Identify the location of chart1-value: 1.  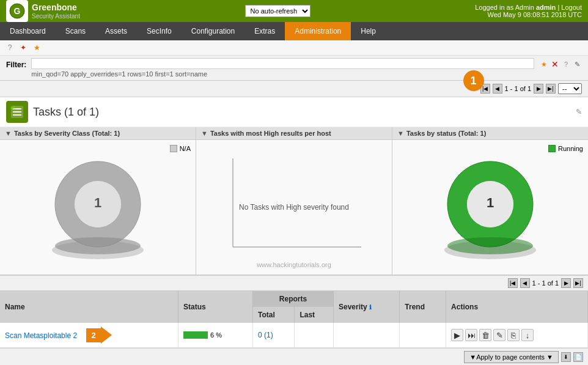
(98, 203).